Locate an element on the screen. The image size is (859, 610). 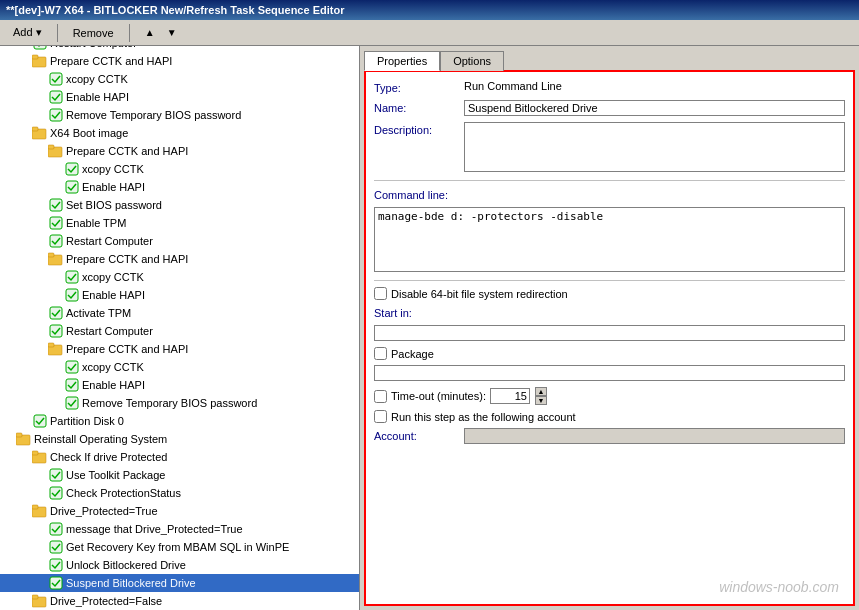
tree-label-drive-protected-true: Drive_Protected=True is located at coordinates (104, 511).